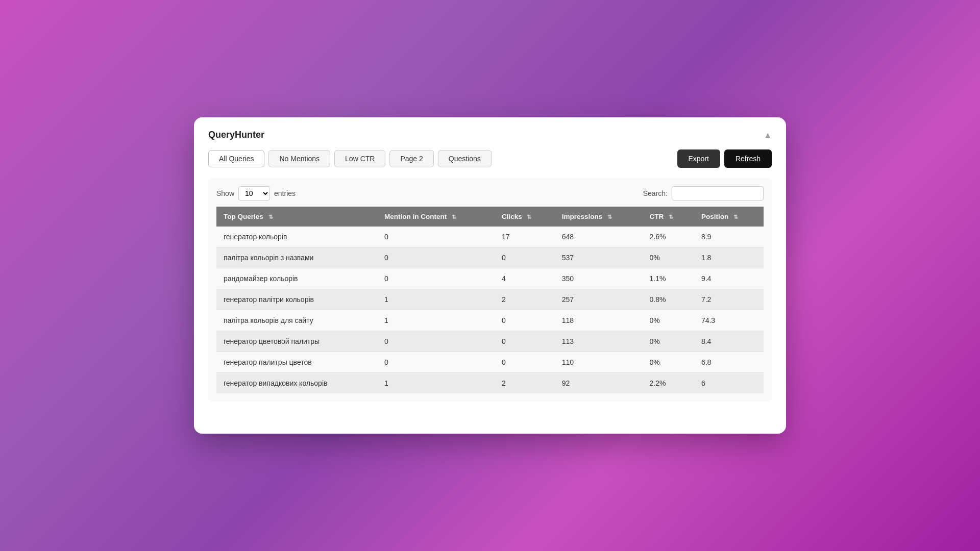 This screenshot has height=551, width=980. Describe the element at coordinates (297, 384) in the screenshot. I see `query-cell: генератор випадкових кольорів` at that location.